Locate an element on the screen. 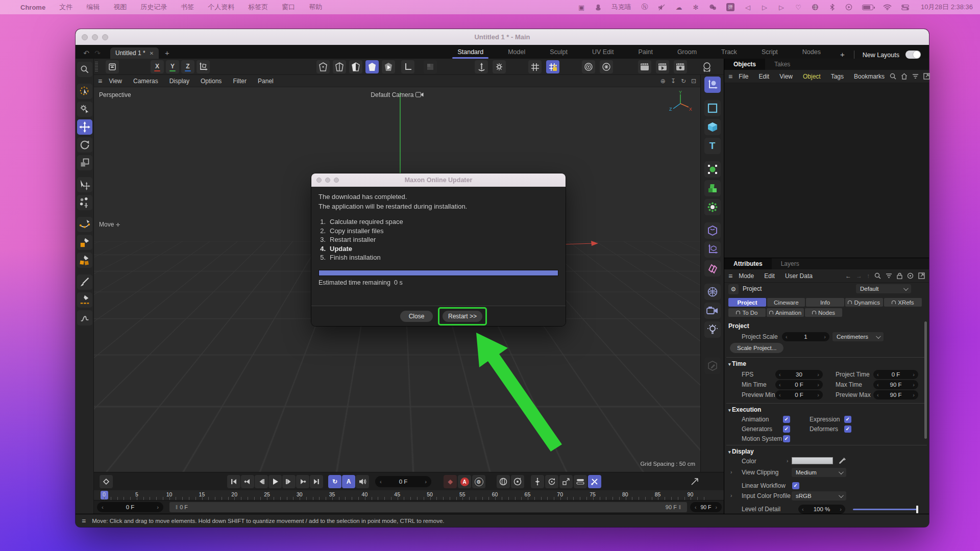  range-right-grip-icon: ‖ is located at coordinates (680, 507).